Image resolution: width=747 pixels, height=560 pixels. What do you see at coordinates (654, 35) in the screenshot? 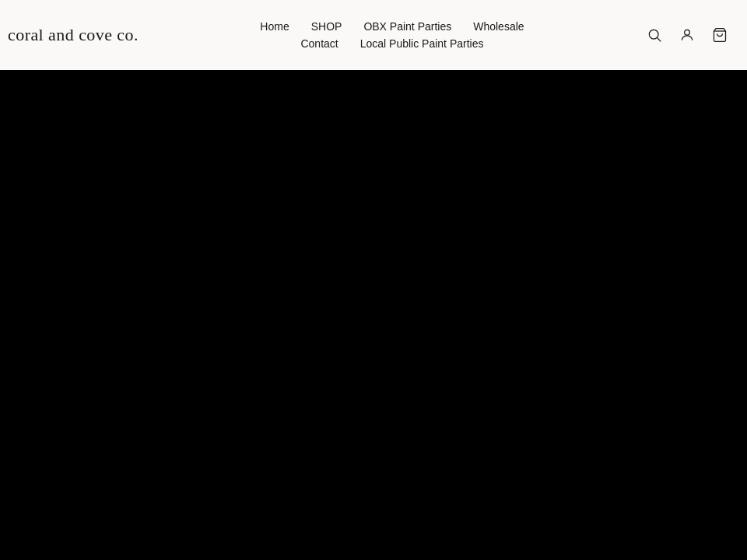
I see `search-button` at bounding box center [654, 35].